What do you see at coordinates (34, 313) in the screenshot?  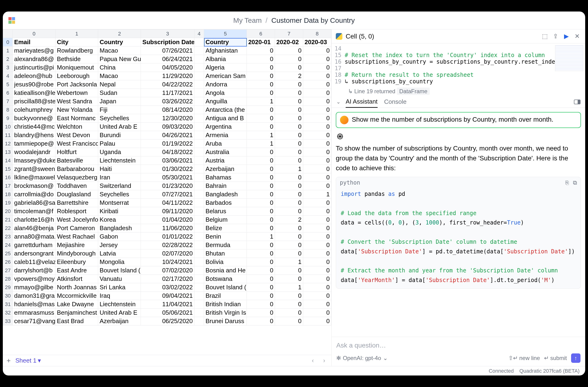 I see `cell: emmarasmuss` at bounding box center [34, 313].